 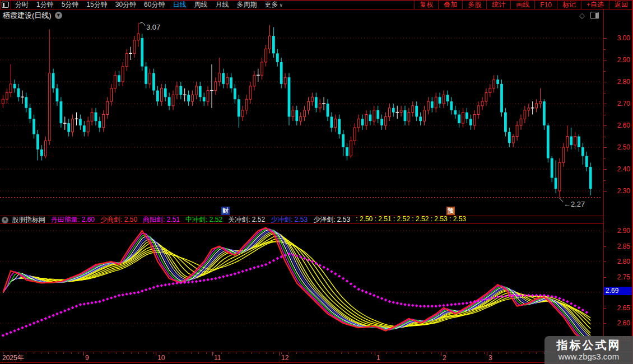 What do you see at coordinates (589, 357) in the screenshot?
I see `watermark-url: www.zbgs3.com` at bounding box center [589, 357].